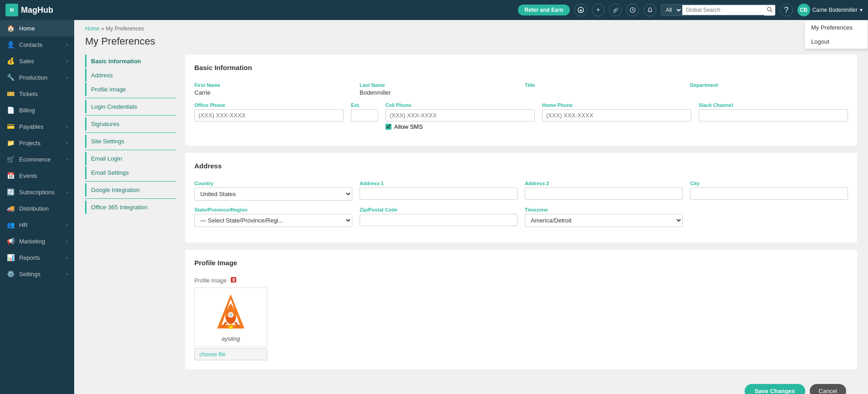 The width and height of the screenshot is (868, 394). I want to click on address1-input, so click(439, 194).